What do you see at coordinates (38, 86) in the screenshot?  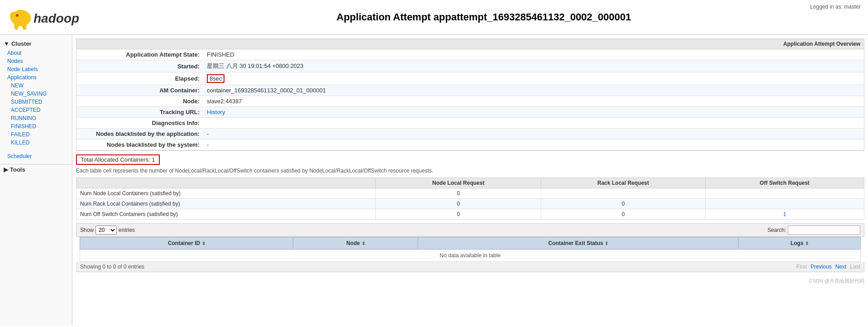 I see `sidebar-item-new: NEW` at bounding box center [38, 86].